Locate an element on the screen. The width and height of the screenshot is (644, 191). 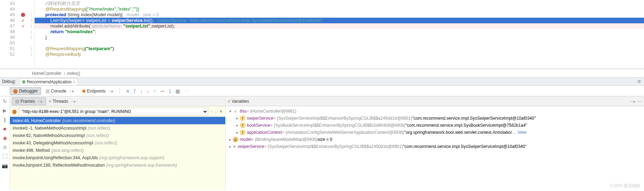
mute-breakpoints-icon: ⊘ is located at coordinates (5, 147).